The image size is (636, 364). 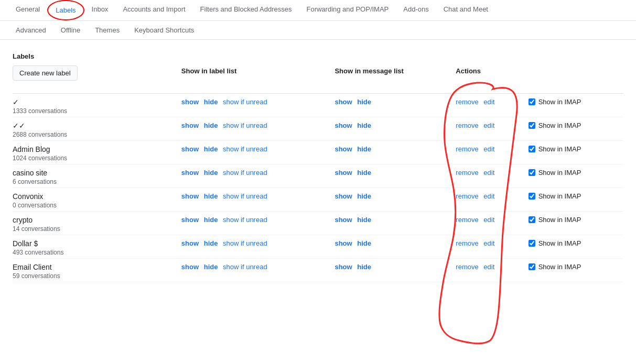 I want to click on tab-inbox: Inbox, so click(x=100, y=10).